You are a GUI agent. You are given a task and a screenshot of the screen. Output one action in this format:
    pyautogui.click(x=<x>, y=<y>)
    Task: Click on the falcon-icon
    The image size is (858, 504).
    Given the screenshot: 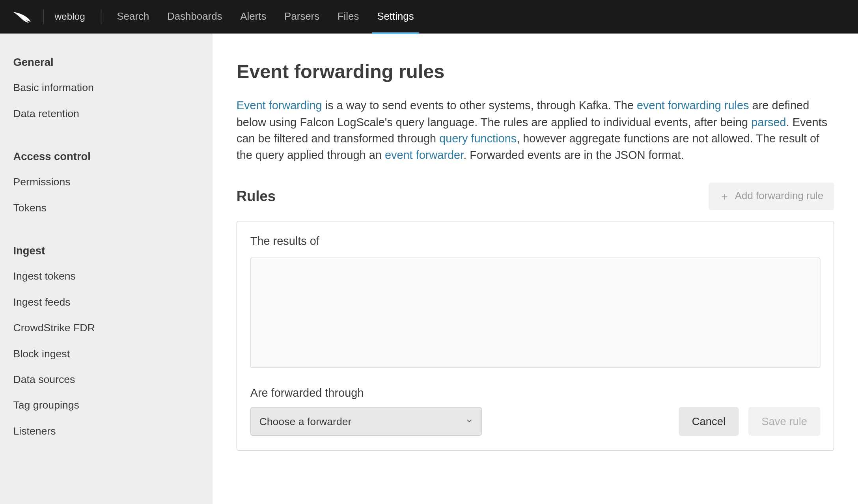 What is the action you would take?
    pyautogui.click(x=22, y=17)
    